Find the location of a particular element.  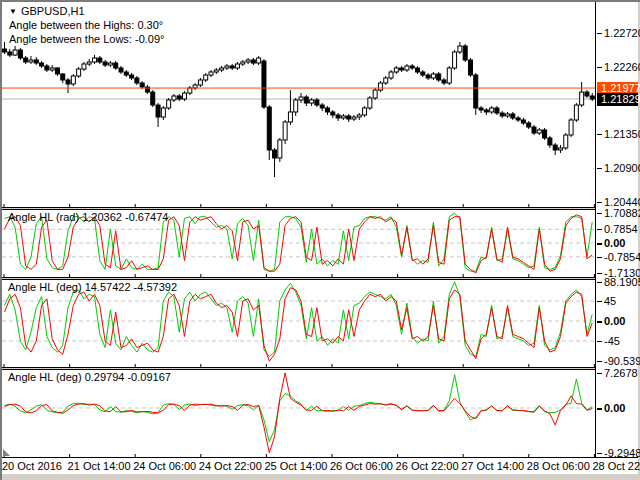

pane-resize-grip-icon is located at coordinates (6, 452).